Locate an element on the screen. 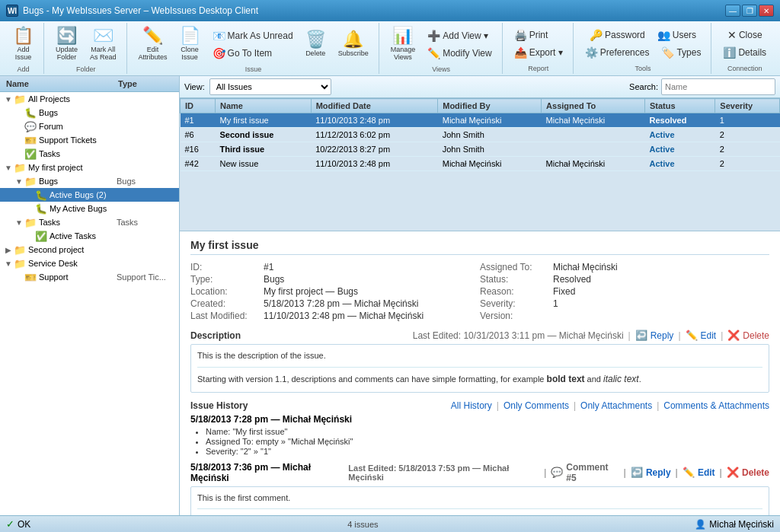  hist-pipe3: | is located at coordinates (658, 406).